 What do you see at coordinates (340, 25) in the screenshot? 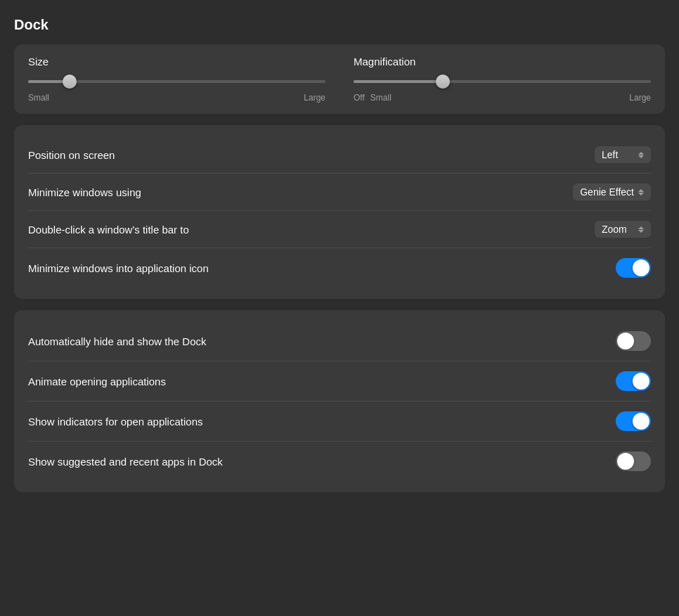
I see `page-title: Dock` at bounding box center [340, 25].